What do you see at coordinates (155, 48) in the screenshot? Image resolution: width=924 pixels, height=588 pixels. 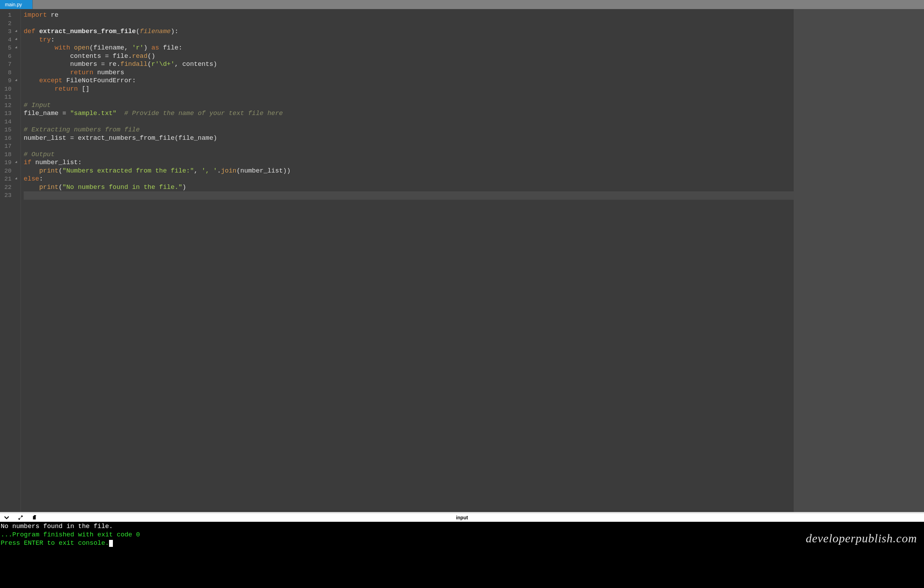 I see `code-token: as` at bounding box center [155, 48].